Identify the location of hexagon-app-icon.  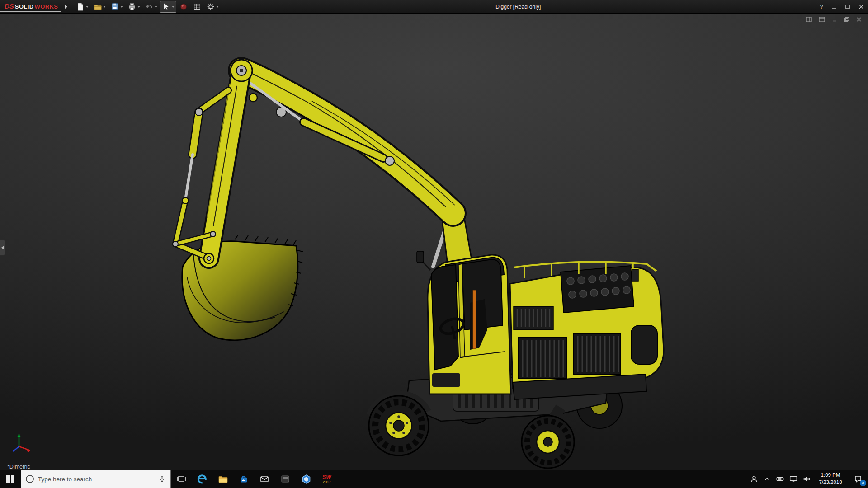
(307, 479).